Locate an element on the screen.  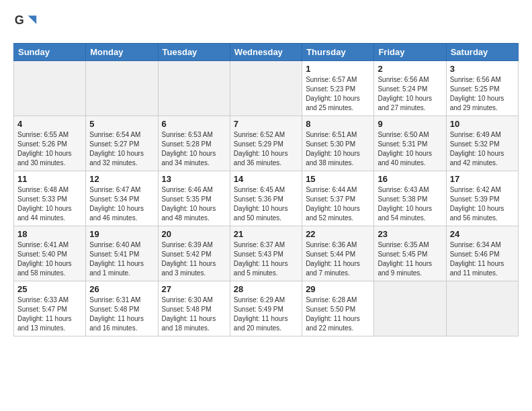
calendar-header-row: SundayMondayTuesdayWednesdayThursdayFrid… is located at coordinates (266, 52).